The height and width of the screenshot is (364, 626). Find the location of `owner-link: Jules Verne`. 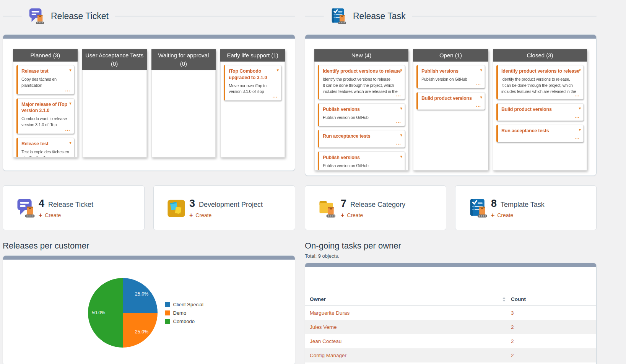

owner-link: Jules Verne is located at coordinates (408, 327).